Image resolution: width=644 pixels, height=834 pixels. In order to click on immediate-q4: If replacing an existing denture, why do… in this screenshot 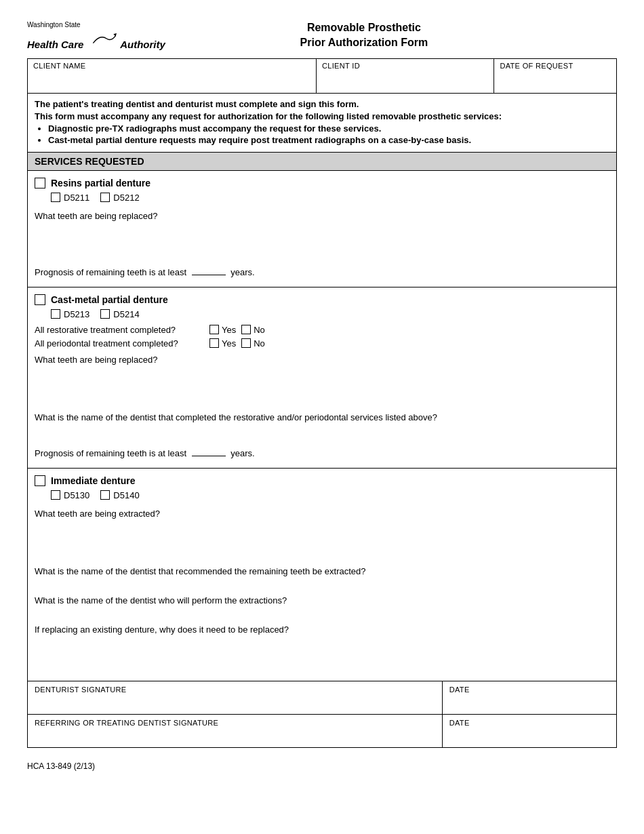, I will do `click(322, 644)`.